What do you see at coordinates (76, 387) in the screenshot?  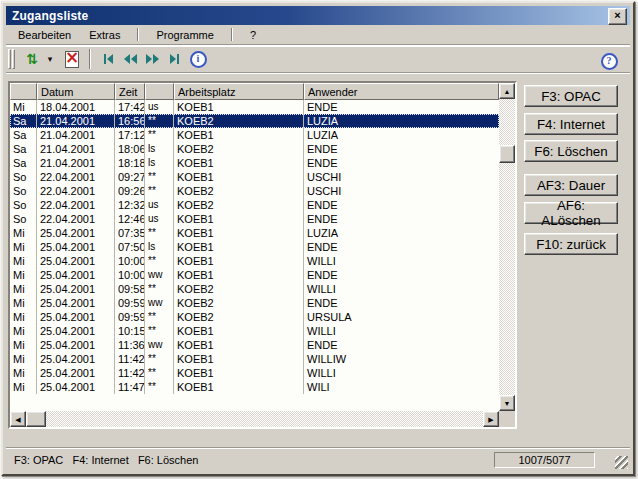 I see `cell: 25.04.2001` at bounding box center [76, 387].